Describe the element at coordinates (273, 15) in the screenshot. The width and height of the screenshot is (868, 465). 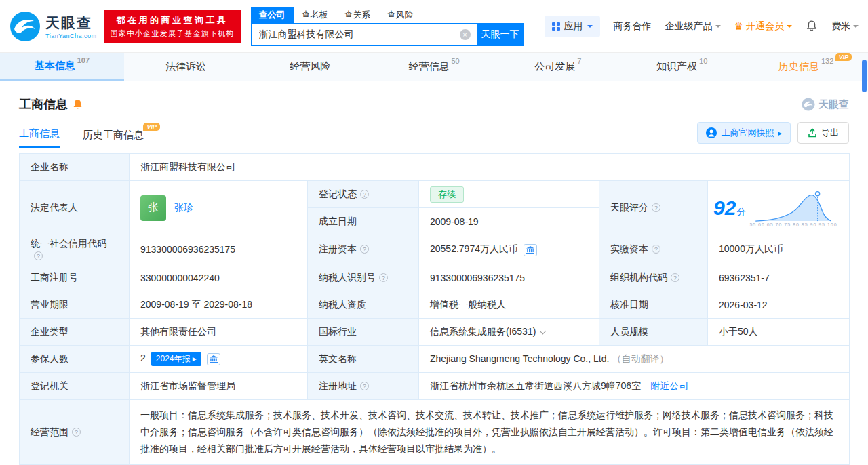
I see `search-tab-company: 查公司` at that location.